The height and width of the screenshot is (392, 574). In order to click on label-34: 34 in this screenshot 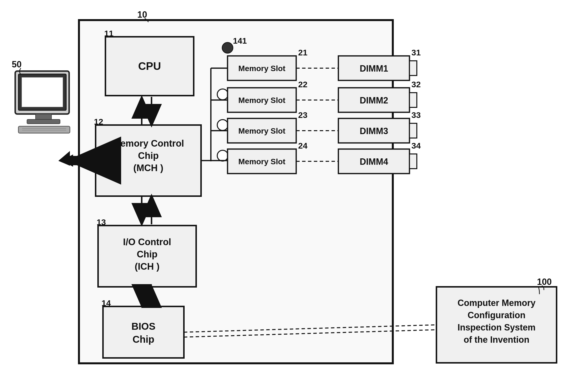, I will do `click(416, 146)`.